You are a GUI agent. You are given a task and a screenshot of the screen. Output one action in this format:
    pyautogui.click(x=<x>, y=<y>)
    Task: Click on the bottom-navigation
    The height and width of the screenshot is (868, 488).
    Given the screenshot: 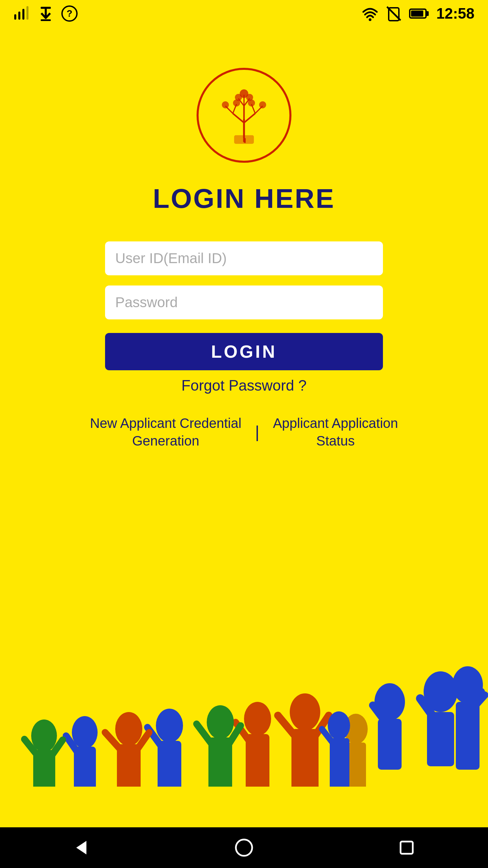 What is the action you would take?
    pyautogui.click(x=244, y=848)
    